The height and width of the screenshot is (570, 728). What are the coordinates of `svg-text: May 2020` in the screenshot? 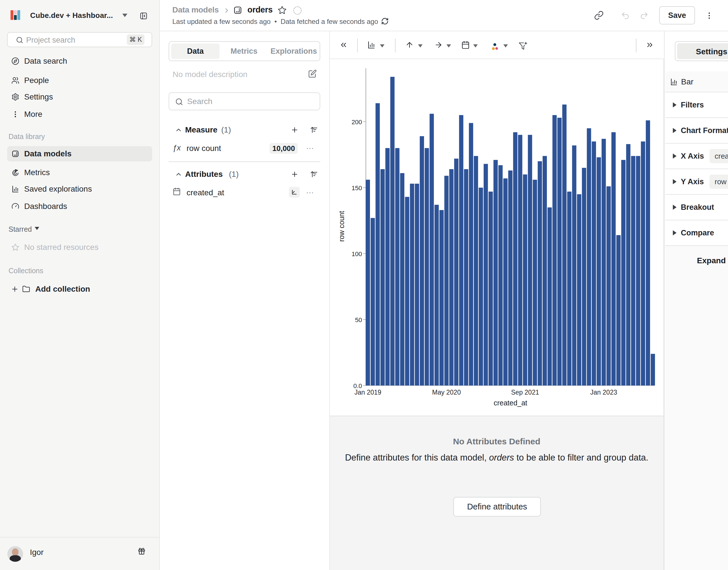 It's located at (446, 392).